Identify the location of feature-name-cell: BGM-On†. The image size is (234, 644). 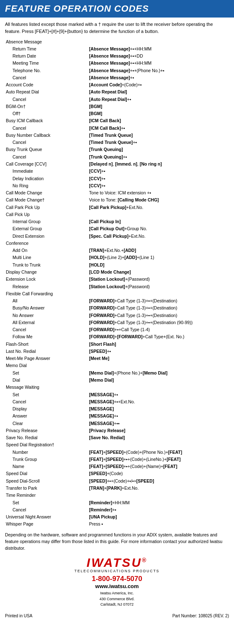
(47, 106).